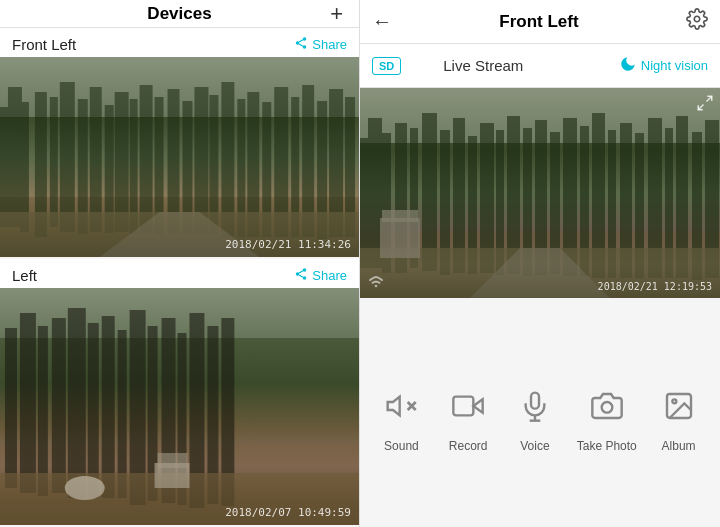 The image size is (720, 527). I want to click on voice-icon-wrap, so click(535, 406).